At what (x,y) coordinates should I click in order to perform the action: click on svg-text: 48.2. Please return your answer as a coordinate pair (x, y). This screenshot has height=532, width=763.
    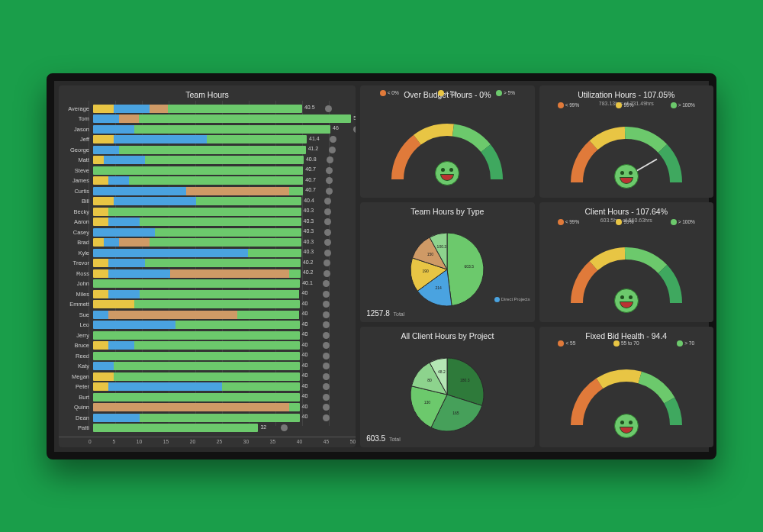
    Looking at the image, I should click on (442, 372).